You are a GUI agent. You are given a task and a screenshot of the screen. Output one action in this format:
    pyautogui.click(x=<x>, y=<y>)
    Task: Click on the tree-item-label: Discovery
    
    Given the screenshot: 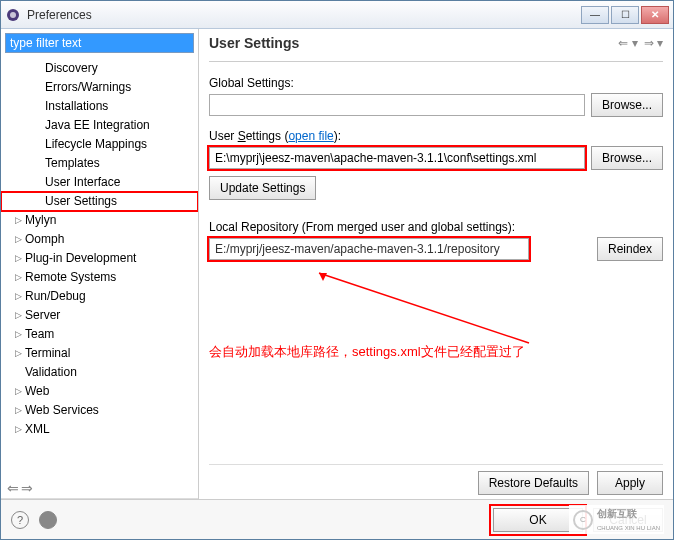 What is the action you would take?
    pyautogui.click(x=72, y=68)
    